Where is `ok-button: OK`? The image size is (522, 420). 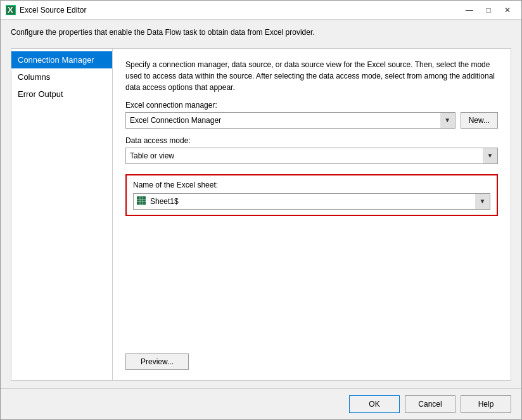
ok-button: OK is located at coordinates (374, 404).